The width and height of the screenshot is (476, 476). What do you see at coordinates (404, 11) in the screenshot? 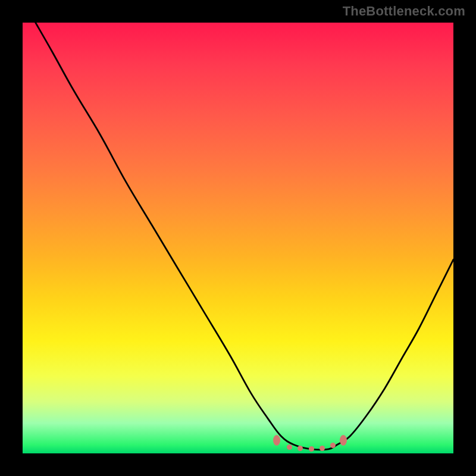
I see `watermark-text: TheBottleneck.com` at bounding box center [404, 11].